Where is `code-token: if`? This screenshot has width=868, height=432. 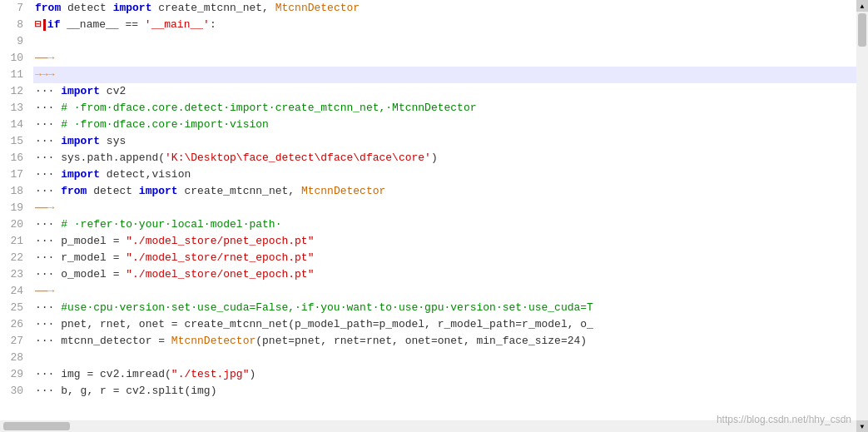
code-token: if is located at coordinates (54, 25).